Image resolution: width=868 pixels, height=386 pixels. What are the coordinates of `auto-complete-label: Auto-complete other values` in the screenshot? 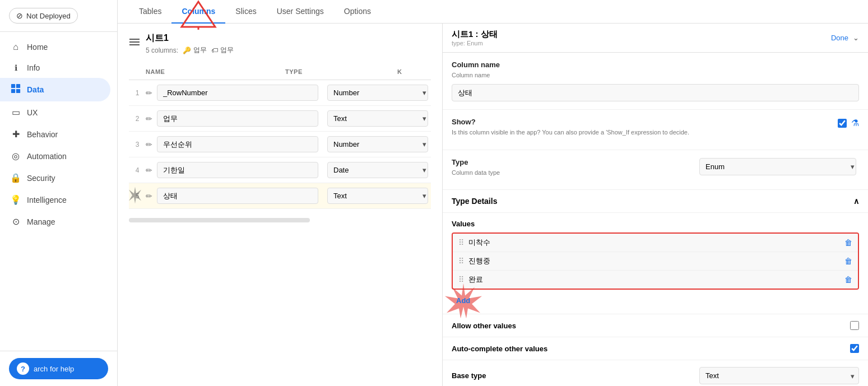 It's located at (500, 348).